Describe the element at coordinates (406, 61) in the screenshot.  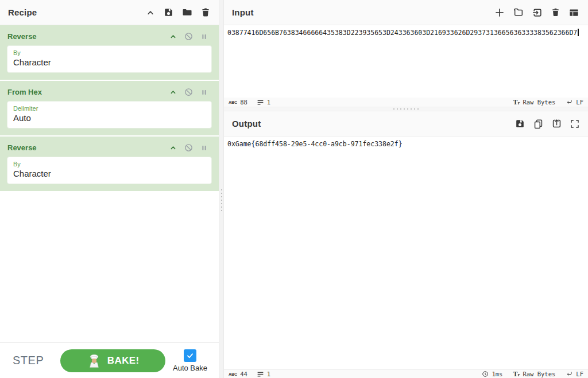
I see `input-editor: 03877416D656B76383466666435383D223935653…` at that location.